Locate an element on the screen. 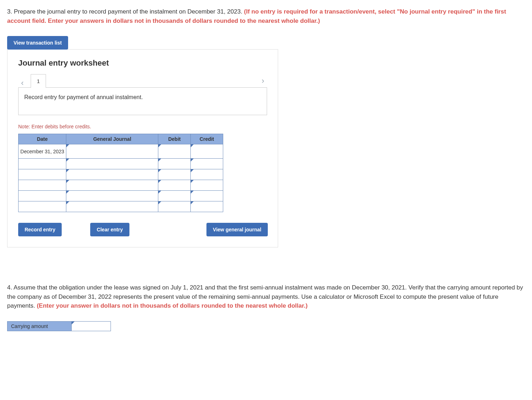 This screenshot has width=532, height=400. chevron-right-icon: › is located at coordinates (263, 81).